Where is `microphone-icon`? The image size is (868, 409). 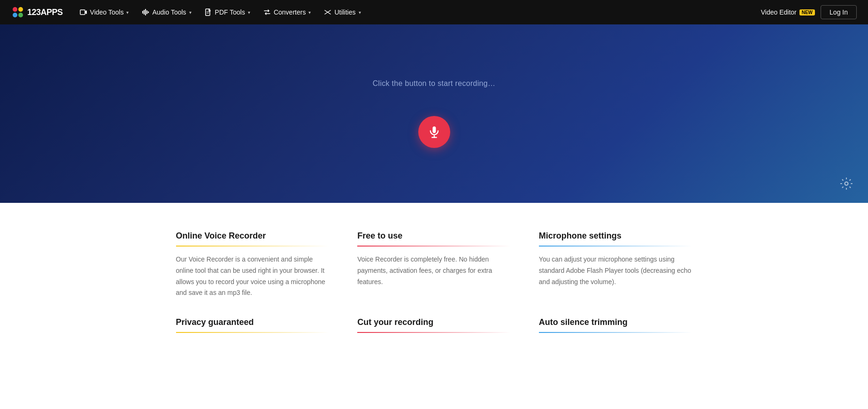 microphone-icon is located at coordinates (434, 132).